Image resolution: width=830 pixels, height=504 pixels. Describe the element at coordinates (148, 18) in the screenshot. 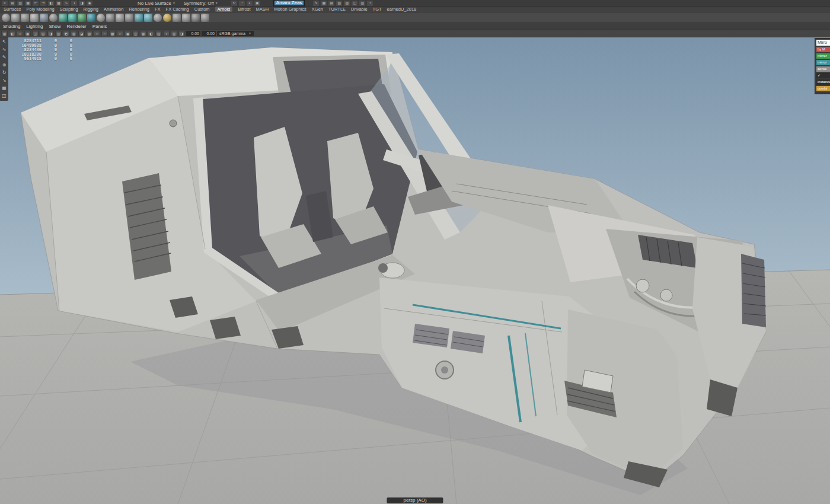

I see `checker-uv2-icon` at that location.